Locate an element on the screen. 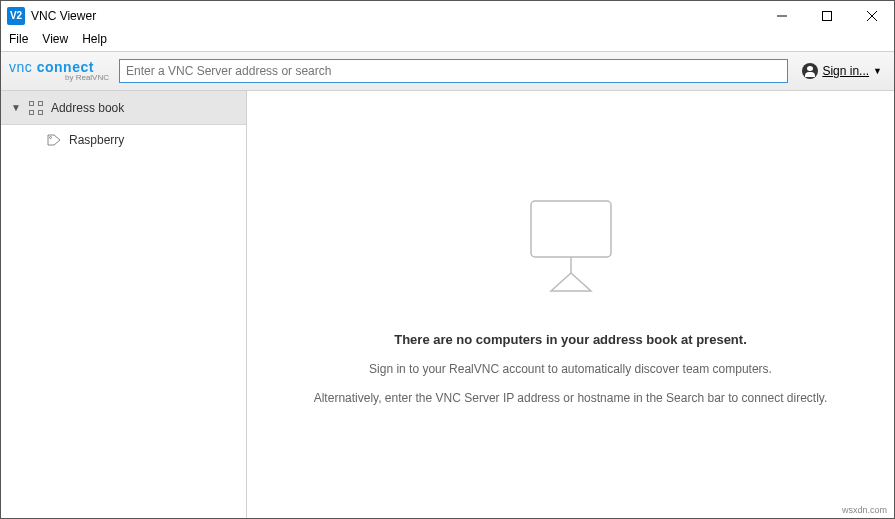 This screenshot has width=895, height=519. search-input is located at coordinates (454, 71).